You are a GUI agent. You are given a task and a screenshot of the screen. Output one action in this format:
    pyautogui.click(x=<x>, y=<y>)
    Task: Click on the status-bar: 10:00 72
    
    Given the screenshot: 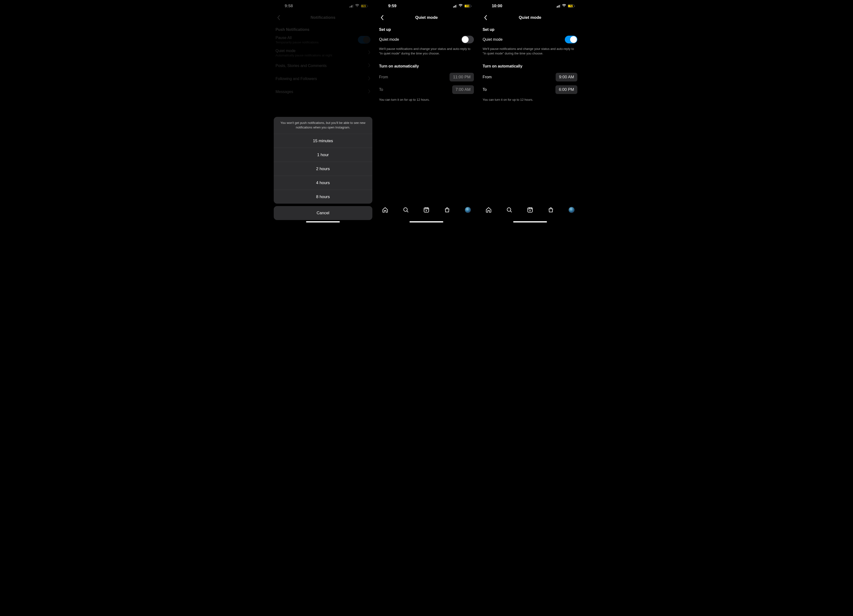 What is the action you would take?
    pyautogui.click(x=530, y=6)
    